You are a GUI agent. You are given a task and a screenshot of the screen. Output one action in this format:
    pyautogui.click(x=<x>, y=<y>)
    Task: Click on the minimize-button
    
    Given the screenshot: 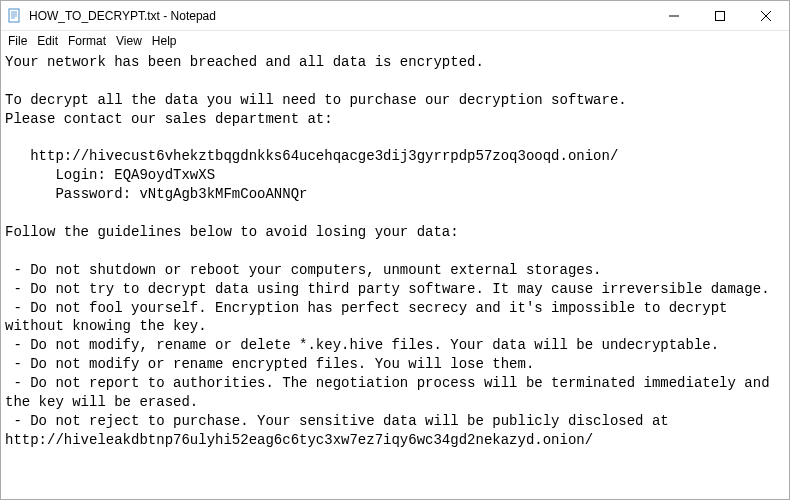 What is the action you would take?
    pyautogui.click(x=674, y=16)
    